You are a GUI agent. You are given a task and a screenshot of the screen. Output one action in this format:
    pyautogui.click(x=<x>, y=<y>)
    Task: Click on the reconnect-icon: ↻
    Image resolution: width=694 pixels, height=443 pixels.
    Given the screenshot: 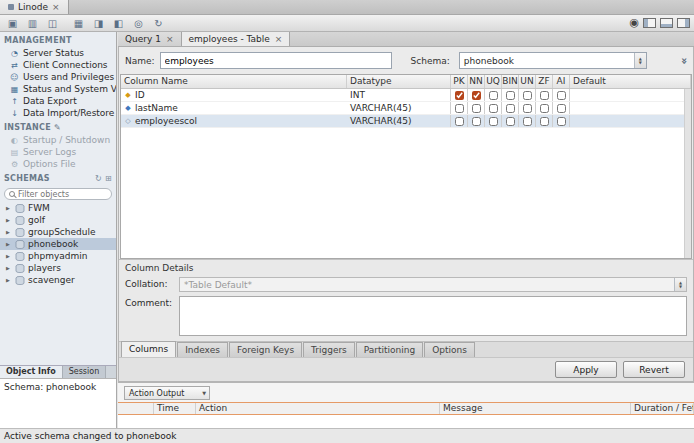 What is the action you would take?
    pyautogui.click(x=158, y=23)
    